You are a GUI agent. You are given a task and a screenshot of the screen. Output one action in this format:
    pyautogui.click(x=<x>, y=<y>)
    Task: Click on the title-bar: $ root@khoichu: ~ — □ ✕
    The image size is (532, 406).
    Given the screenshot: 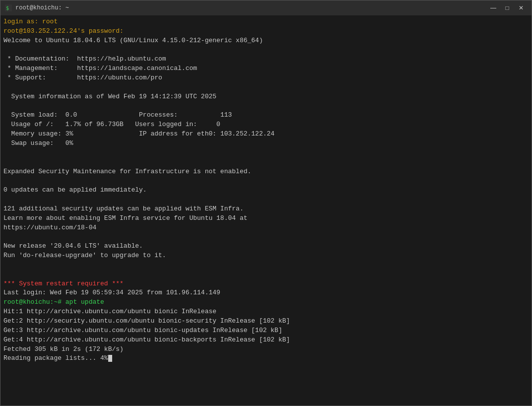 What is the action you would take?
    pyautogui.click(x=266, y=8)
    